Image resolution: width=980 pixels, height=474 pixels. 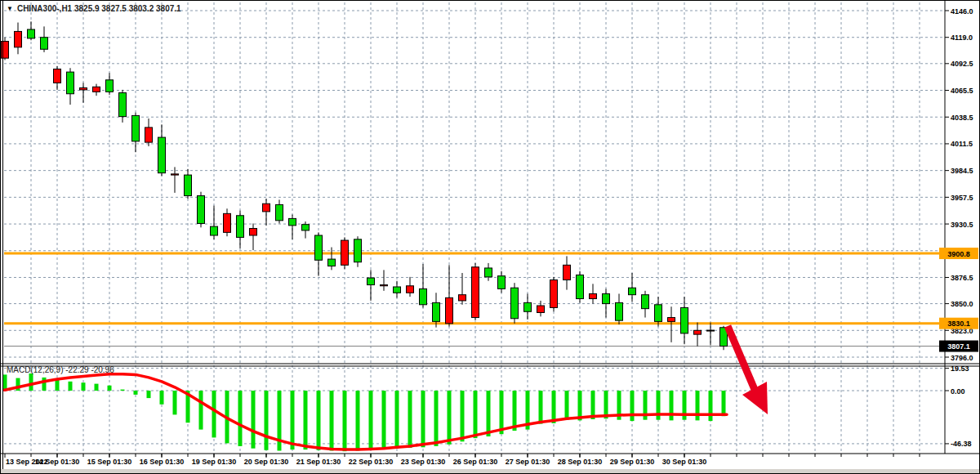 I want to click on svg-text: 3900.8, so click(x=959, y=254).